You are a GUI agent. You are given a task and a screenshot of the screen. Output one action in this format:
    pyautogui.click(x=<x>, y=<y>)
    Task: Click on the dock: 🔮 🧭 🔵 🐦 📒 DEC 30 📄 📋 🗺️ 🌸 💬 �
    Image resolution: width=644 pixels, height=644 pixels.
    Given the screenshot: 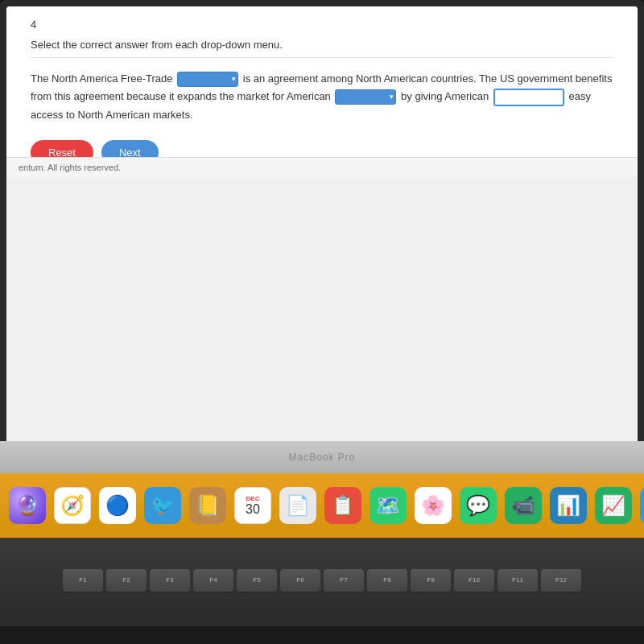 What is the action you would take?
    pyautogui.click(x=322, y=506)
    